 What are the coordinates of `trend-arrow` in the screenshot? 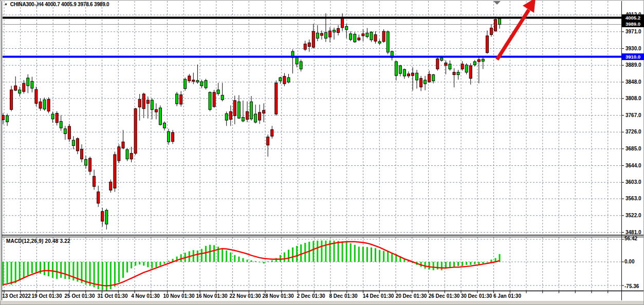 It's located at (516, 30).